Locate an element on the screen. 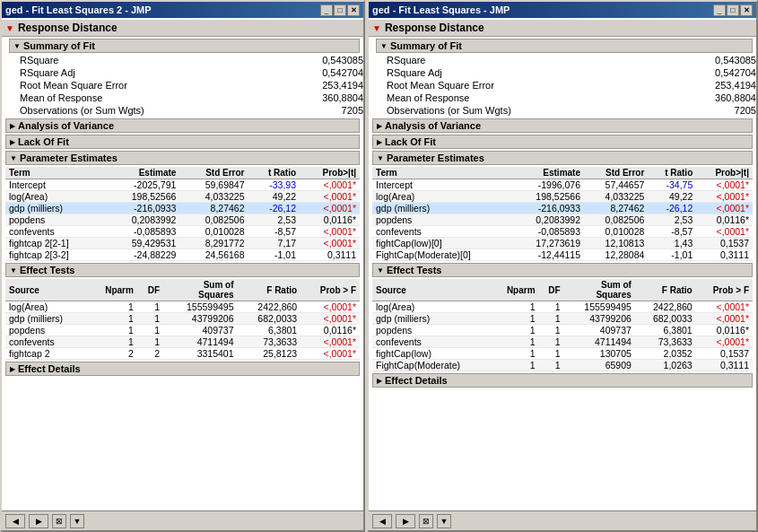  summary-row-rsquare: RSquare 0,543085 is located at coordinates (190, 60).